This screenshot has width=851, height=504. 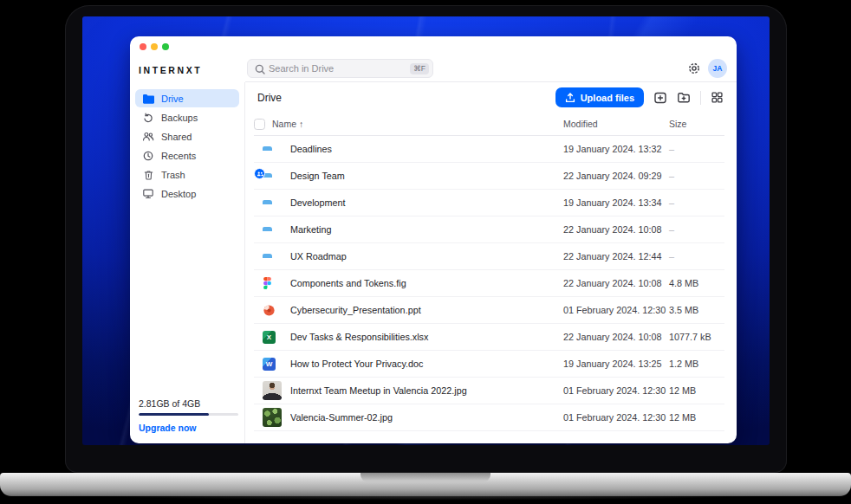 What do you see at coordinates (260, 173) in the screenshot?
I see `shared-badge-icon` at bounding box center [260, 173].